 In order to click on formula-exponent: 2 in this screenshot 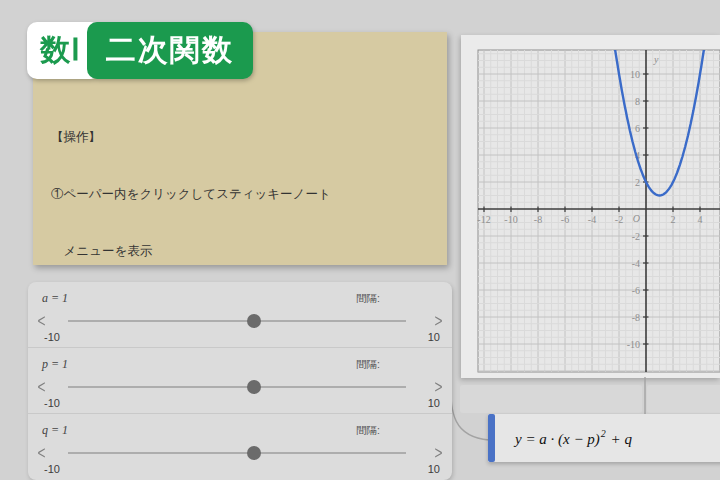, I will do `click(604, 434)`.